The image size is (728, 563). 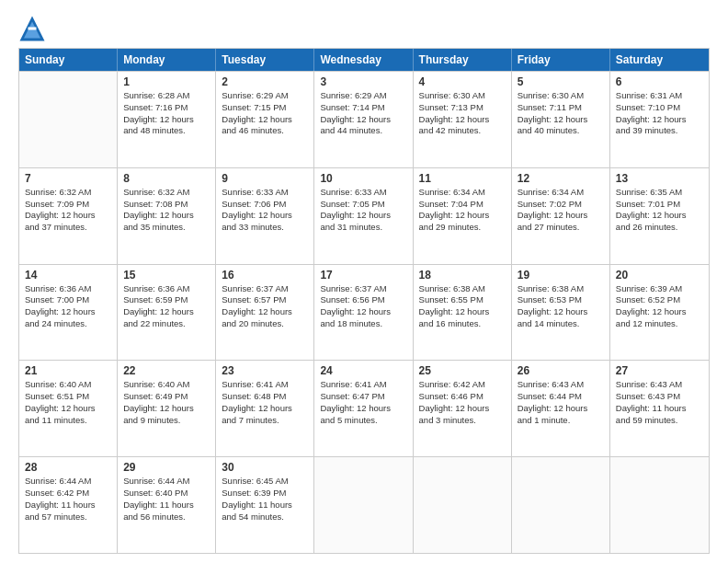 What do you see at coordinates (68, 60) in the screenshot?
I see `header-day-sunday: Sunday` at bounding box center [68, 60].